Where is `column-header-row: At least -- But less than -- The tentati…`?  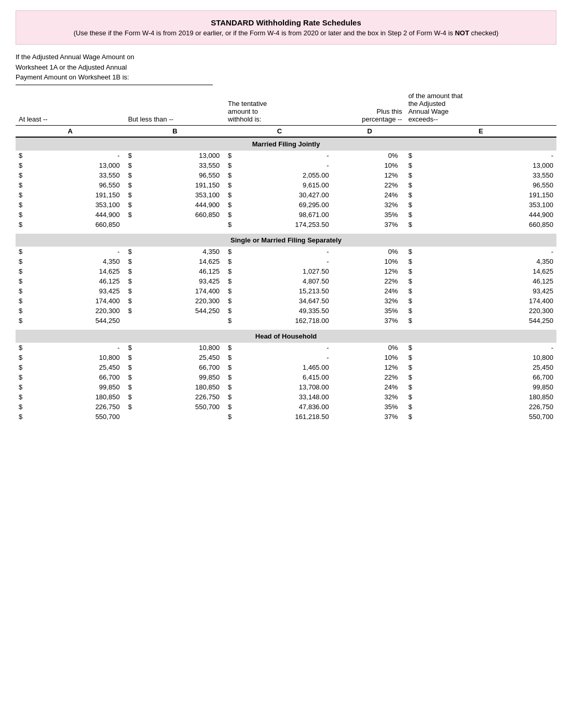
column-header-row: At least -- But less than -- The tentati… is located at coordinates (286, 108).